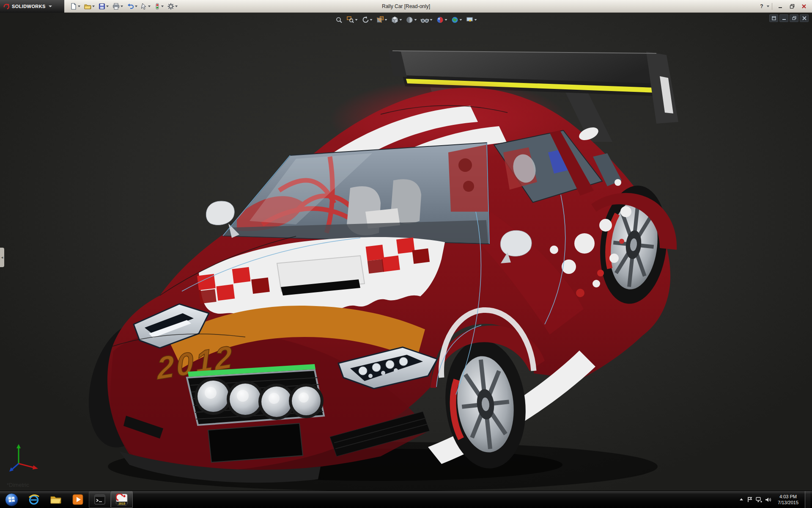 Image resolution: width=812 pixels, height=508 pixels. What do you see at coordinates (88, 6) in the screenshot?
I see `open-folder-icon` at bounding box center [88, 6].